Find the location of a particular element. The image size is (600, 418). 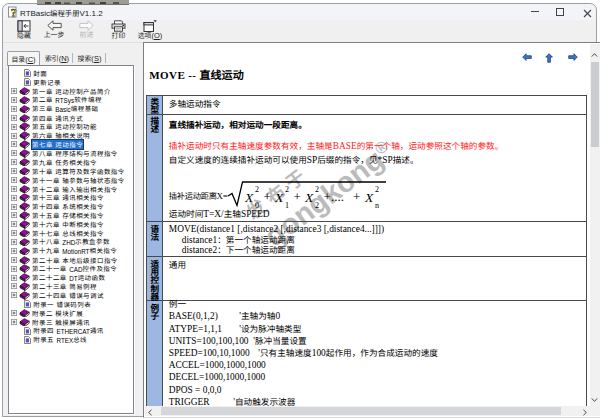

svg-text: 0 is located at coordinates (257, 206).